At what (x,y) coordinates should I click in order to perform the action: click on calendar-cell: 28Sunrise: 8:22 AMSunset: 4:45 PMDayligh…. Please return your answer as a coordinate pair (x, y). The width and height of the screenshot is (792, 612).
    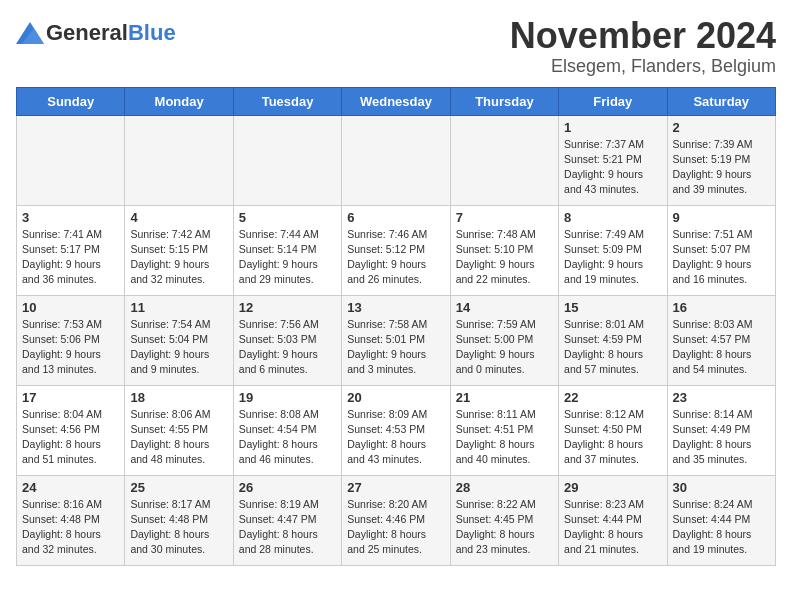
    Looking at the image, I should click on (504, 520).